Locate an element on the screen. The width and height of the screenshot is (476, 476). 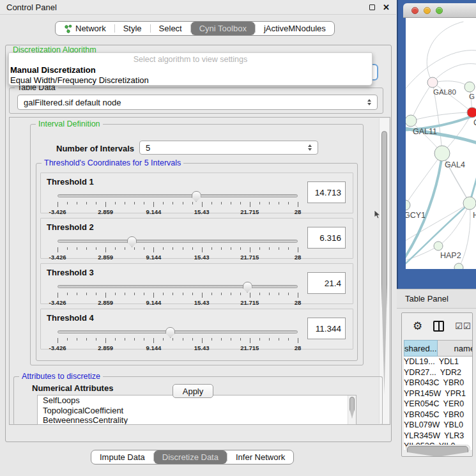
cell-name: YBL0 is located at coordinates (456, 426).